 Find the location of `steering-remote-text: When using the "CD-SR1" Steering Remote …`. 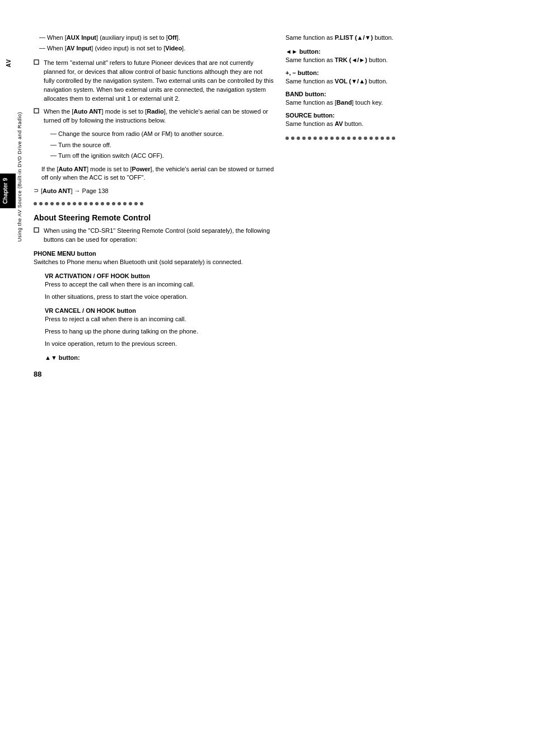

steering-remote-text: When using the "CD-SR1" Steering Remote … is located at coordinates (159, 236).